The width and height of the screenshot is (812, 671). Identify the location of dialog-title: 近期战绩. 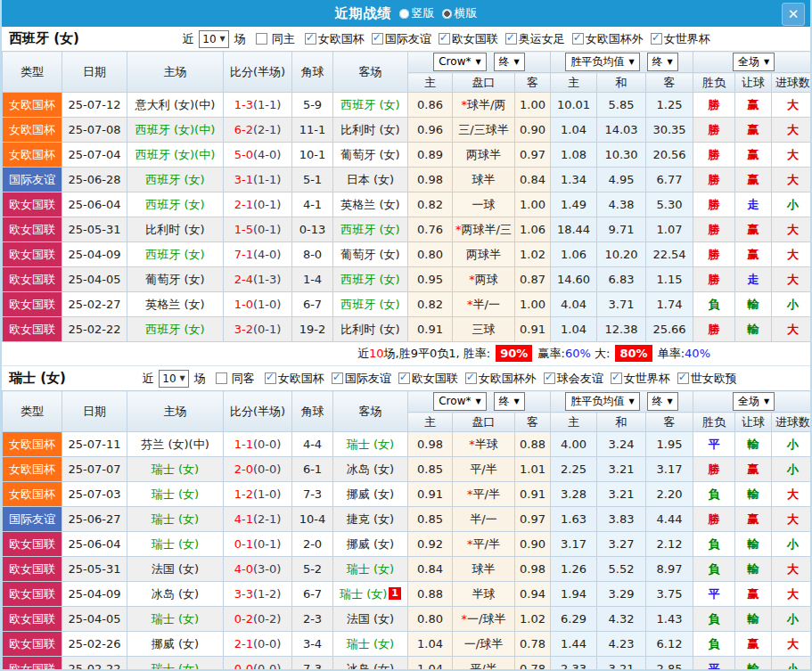
(364, 14).